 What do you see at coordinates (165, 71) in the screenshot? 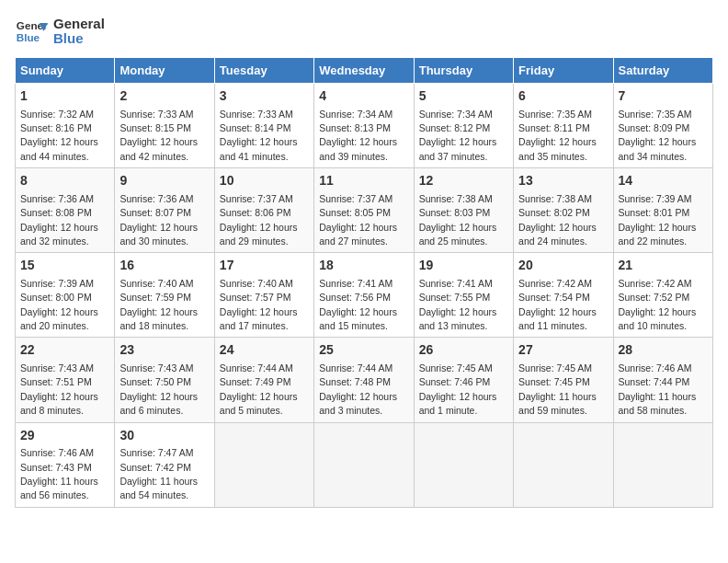
I see `header-monday: Monday` at bounding box center [165, 71].